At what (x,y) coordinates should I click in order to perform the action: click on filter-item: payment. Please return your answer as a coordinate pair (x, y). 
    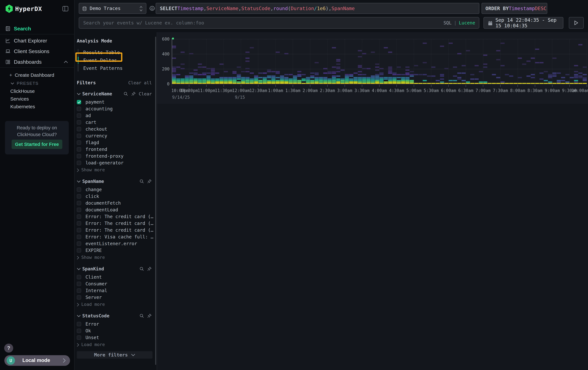
    Looking at the image, I should click on (117, 102).